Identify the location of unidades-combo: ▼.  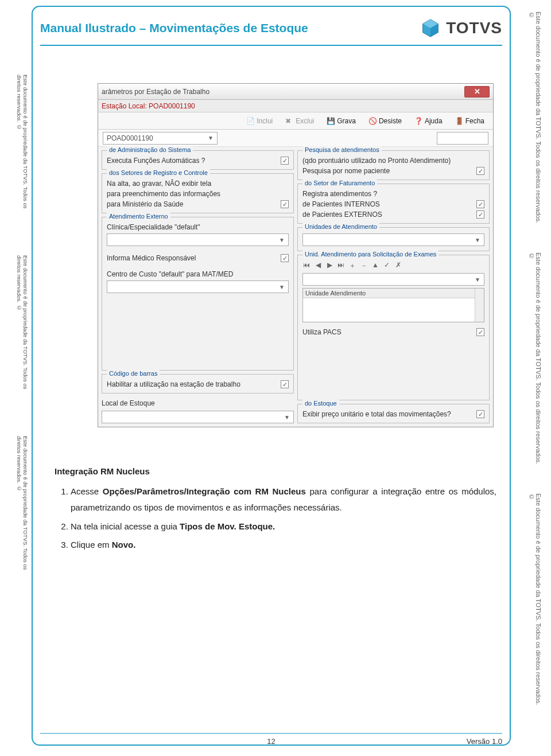
(394, 240).